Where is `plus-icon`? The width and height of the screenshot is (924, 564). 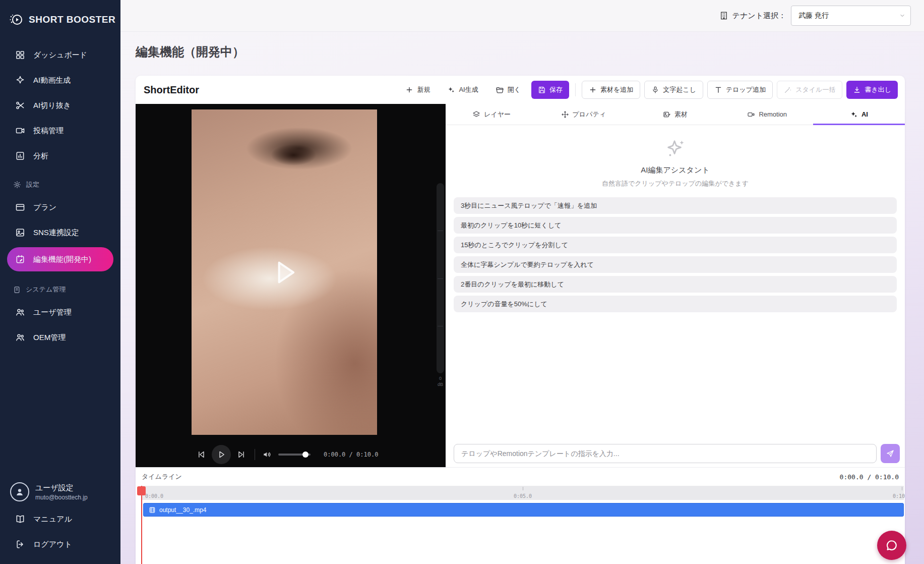
plus-icon is located at coordinates (409, 90).